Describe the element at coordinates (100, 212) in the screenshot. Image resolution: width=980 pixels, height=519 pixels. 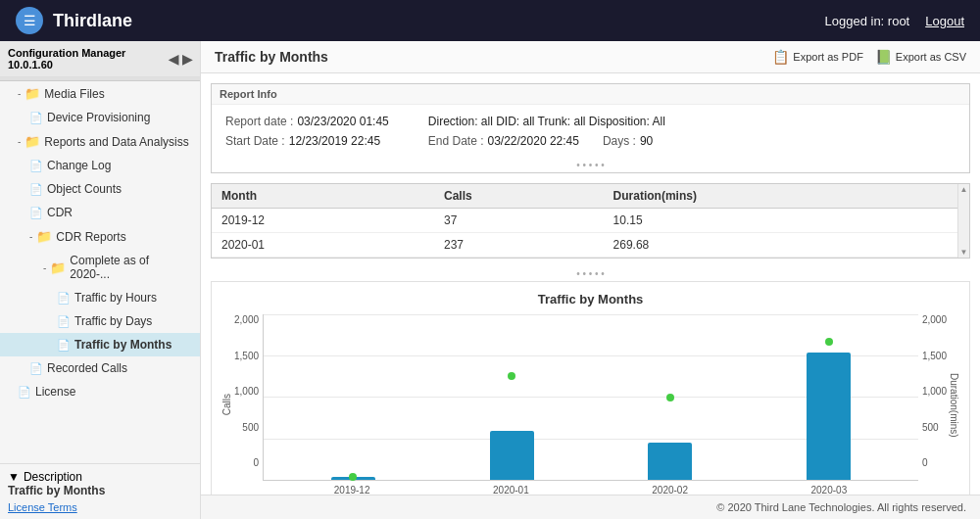
I see `sidebar-item-cdr: 📄 CDR` at that location.